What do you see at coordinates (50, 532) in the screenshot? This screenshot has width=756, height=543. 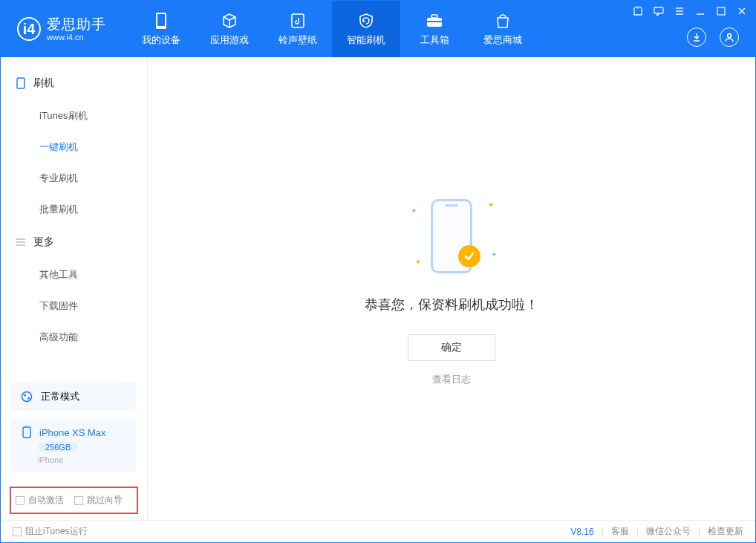 I see `checkbox-block-itunes: 阻止iTunes运行` at bounding box center [50, 532].